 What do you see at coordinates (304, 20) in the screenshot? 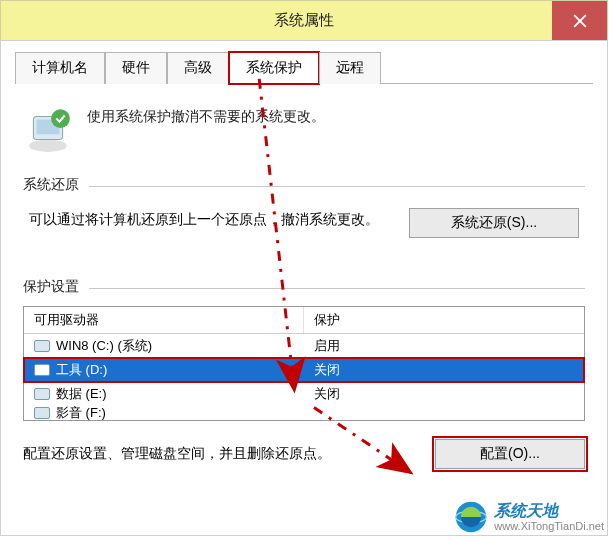
I see `window-title: 系统属性` at bounding box center [304, 20].